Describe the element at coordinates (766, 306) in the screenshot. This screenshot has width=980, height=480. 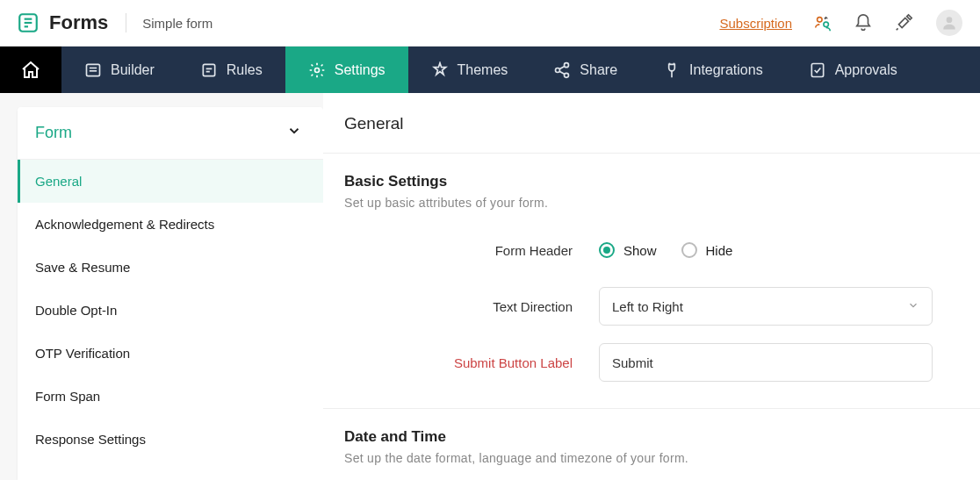
I see `text-direction-select: Left to Right` at that location.